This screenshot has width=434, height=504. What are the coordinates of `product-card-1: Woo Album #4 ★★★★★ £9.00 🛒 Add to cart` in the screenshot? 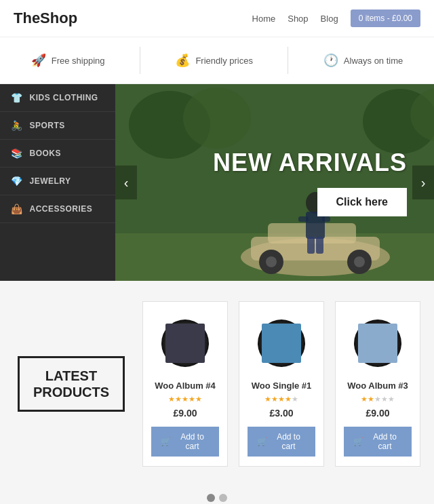 It's located at (185, 384).